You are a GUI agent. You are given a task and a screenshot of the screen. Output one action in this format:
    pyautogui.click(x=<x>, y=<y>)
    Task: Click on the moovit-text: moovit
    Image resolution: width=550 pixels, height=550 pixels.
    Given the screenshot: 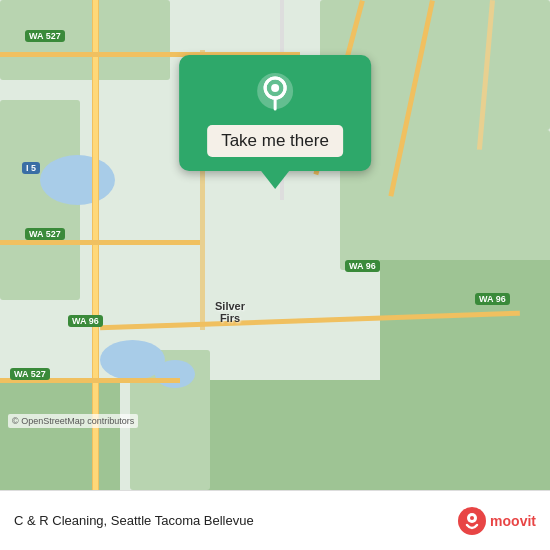 What is the action you would take?
    pyautogui.click(x=513, y=521)
    